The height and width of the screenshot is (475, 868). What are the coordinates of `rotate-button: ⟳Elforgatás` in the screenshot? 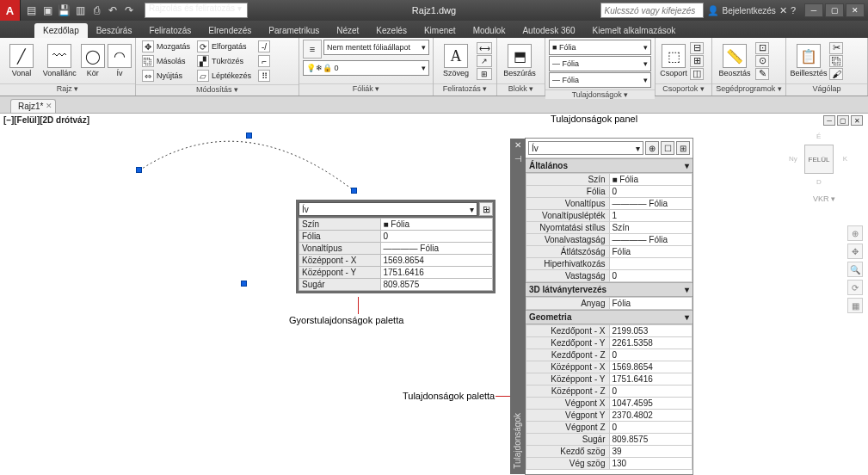 It's located at (224, 46).